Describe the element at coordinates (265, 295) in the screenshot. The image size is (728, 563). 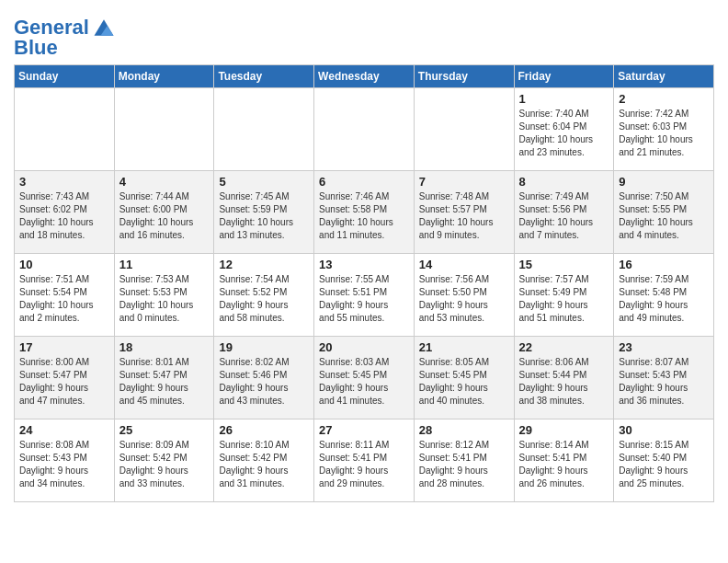
I see `calendar-cell: 12Sunrise: 7:54 AM Sunset: 5:52 PM Dayli…` at that location.